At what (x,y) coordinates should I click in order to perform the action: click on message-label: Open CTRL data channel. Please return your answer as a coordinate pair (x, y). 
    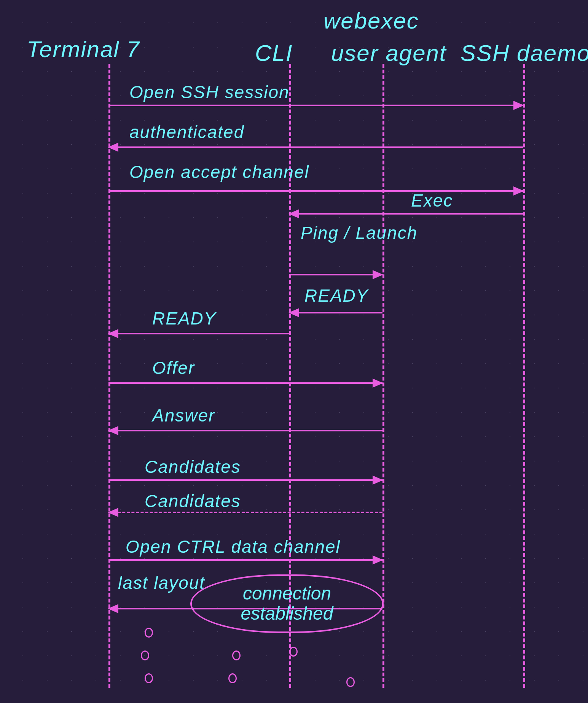
    Looking at the image, I should click on (233, 547).